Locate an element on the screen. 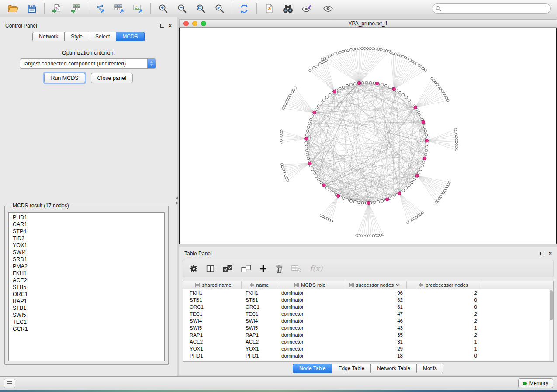 Image resolution: width=557 pixels, height=392 pixels. minimize-window-button is located at coordinates (195, 24).